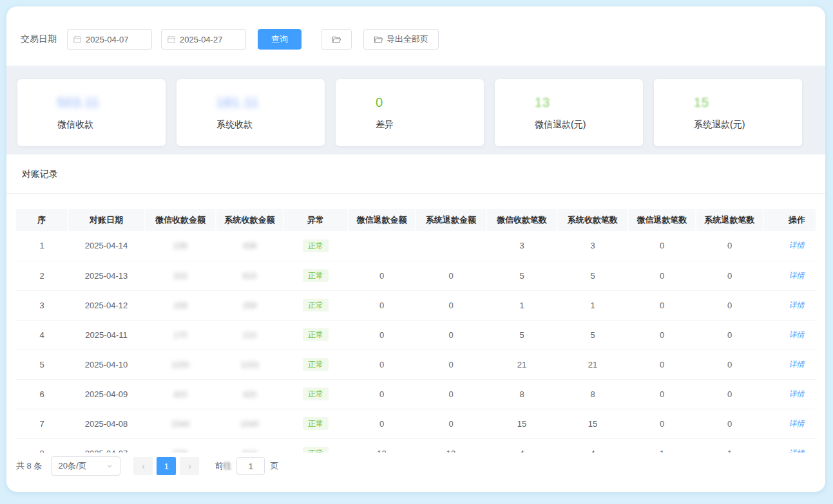 This screenshot has height=504, width=833. I want to click on redacted-amount: 420, so click(180, 394).